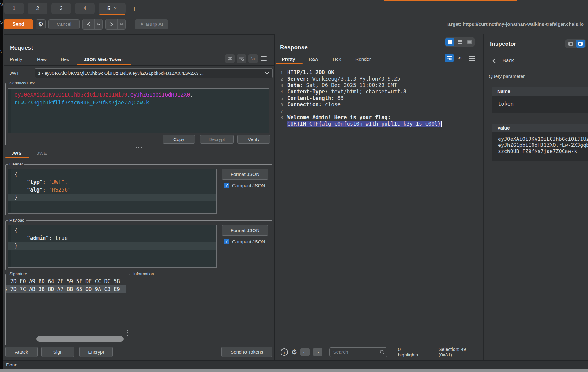 Image resolution: width=588 pixels, height=372 pixels. What do you see at coordinates (10, 111) in the screenshot?
I see `editor-gutter` at bounding box center [10, 111].